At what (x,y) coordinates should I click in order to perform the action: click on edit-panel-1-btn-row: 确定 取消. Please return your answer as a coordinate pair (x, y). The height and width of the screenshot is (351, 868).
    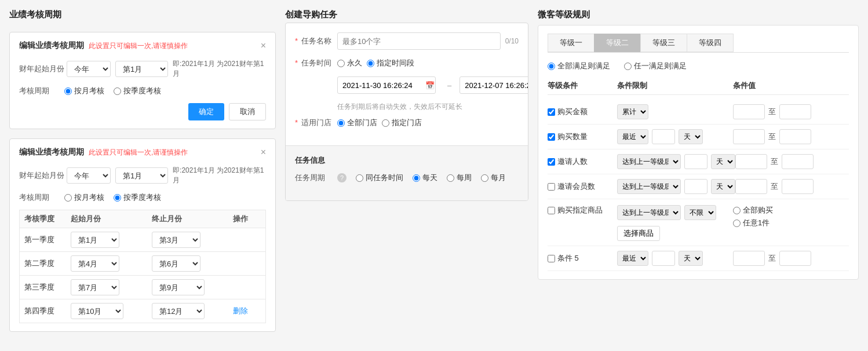
    Looking at the image, I should click on (143, 112).